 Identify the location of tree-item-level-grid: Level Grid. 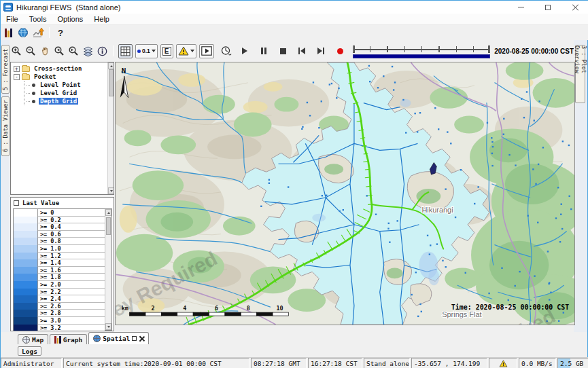
(69, 93).